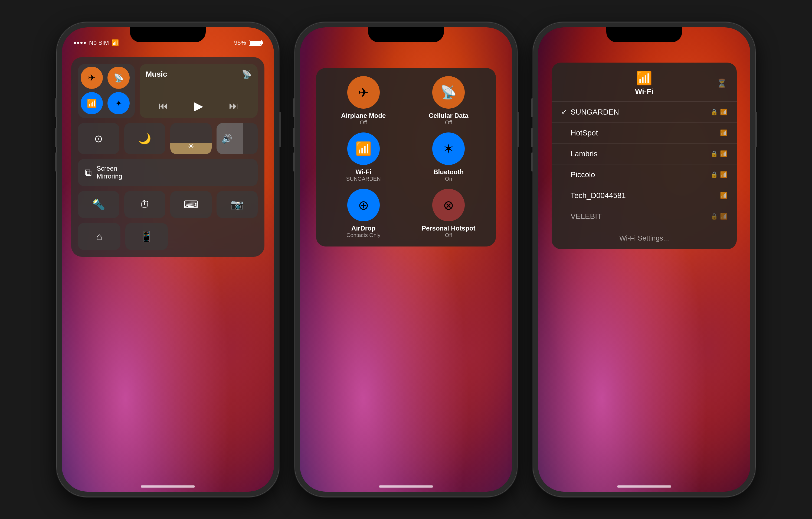 The height and width of the screenshot is (519, 812). Describe the element at coordinates (199, 106) in the screenshot. I see `play-button: ▶` at that location.